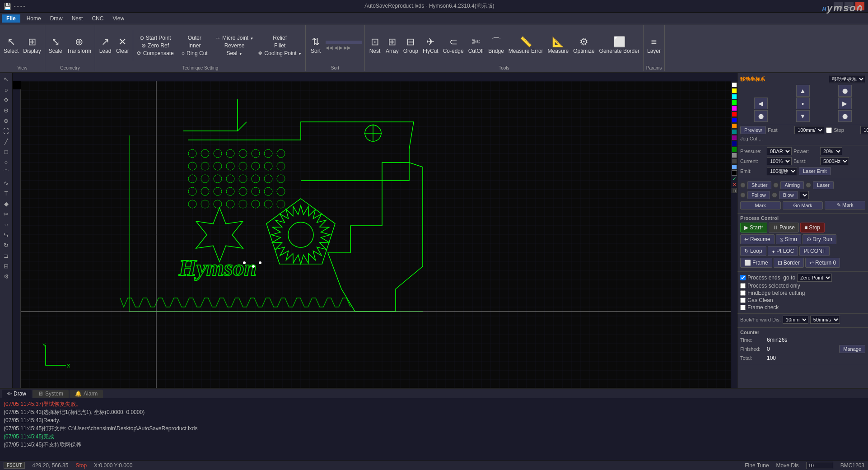  I want to click on generate-border-button: ⬜ Generate Border, so click(620, 46).